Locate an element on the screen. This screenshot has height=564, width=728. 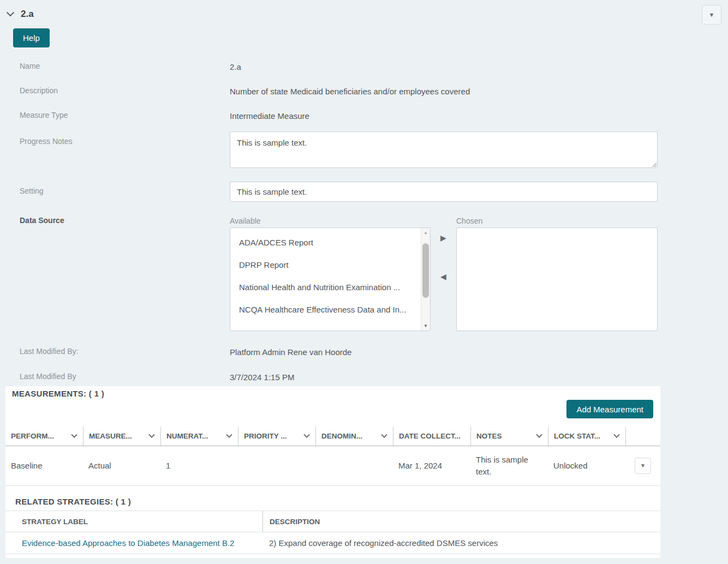
add-measurement-button: Add Measurement is located at coordinates (610, 409).